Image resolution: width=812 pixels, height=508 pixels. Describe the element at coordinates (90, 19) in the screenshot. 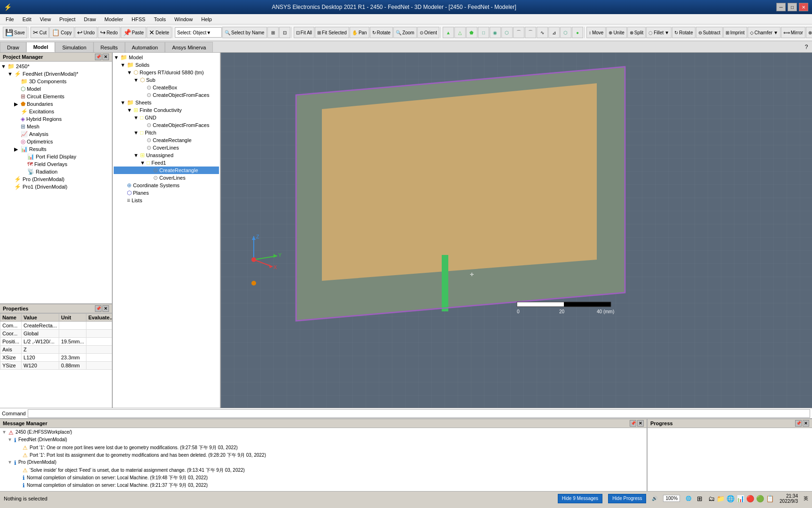

I see `menu-draw: Draw` at that location.